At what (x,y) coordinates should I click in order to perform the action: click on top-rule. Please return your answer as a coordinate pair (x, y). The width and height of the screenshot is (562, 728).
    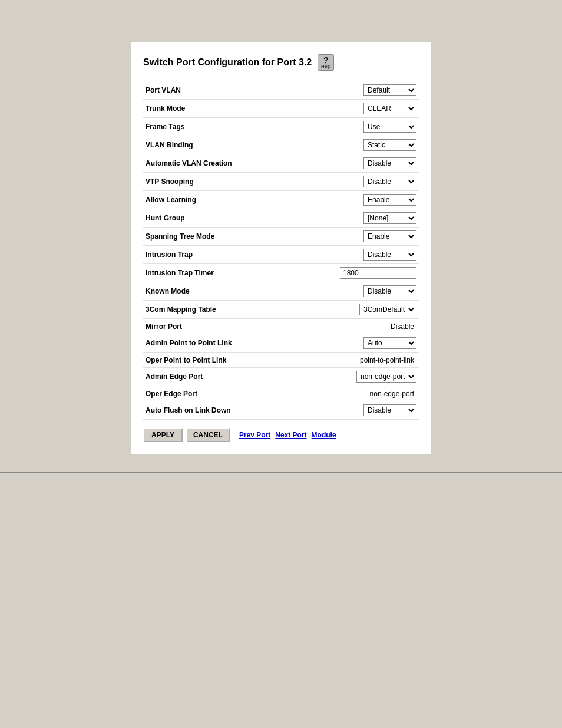
    Looking at the image, I should click on (281, 24).